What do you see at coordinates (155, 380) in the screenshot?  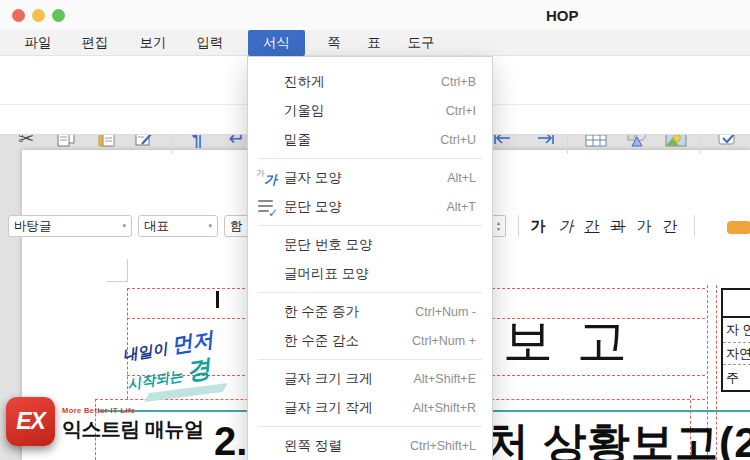 I see `banner-text: 시작되는` at bounding box center [155, 380].